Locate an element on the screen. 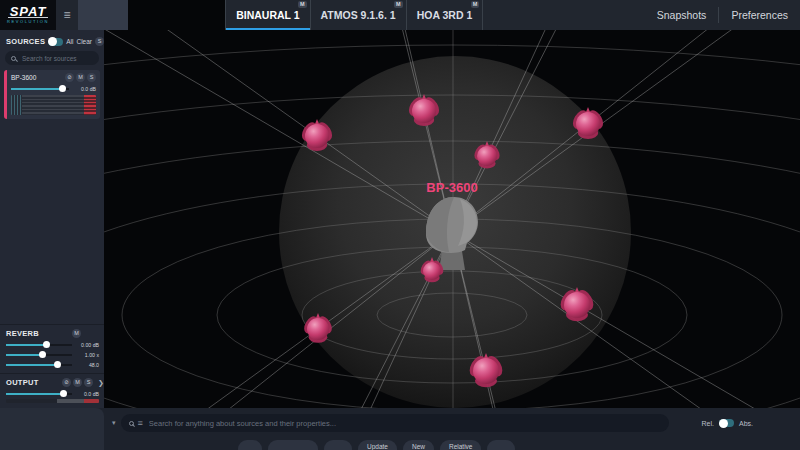 The height and width of the screenshot is (450, 800). source-gain-slider is located at coordinates (40, 88).